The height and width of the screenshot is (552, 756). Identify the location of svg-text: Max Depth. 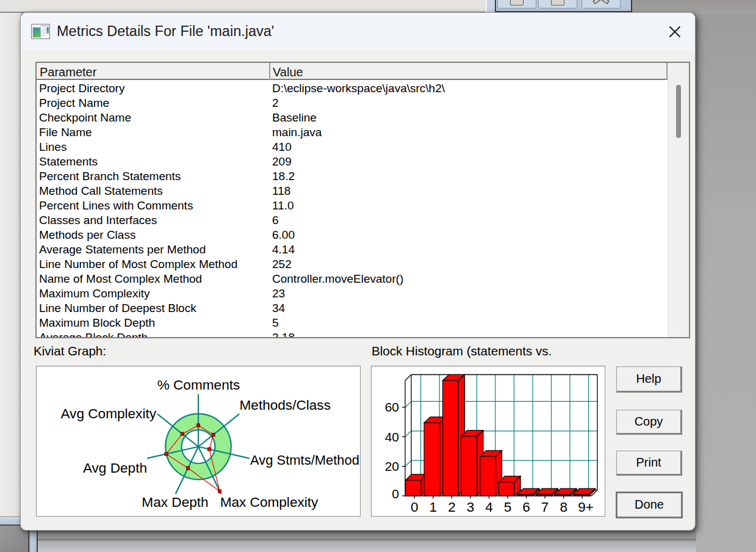
(175, 502).